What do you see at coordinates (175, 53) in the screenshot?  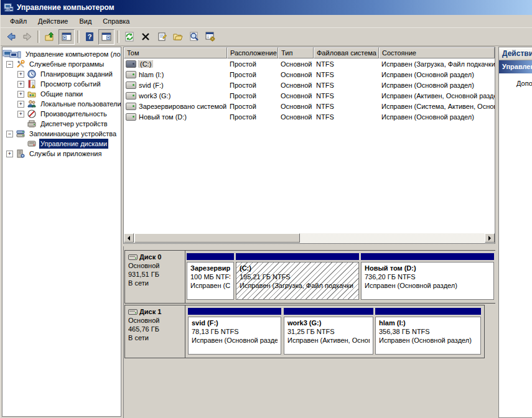 I see `column-header-volume: Том` at bounding box center [175, 53].